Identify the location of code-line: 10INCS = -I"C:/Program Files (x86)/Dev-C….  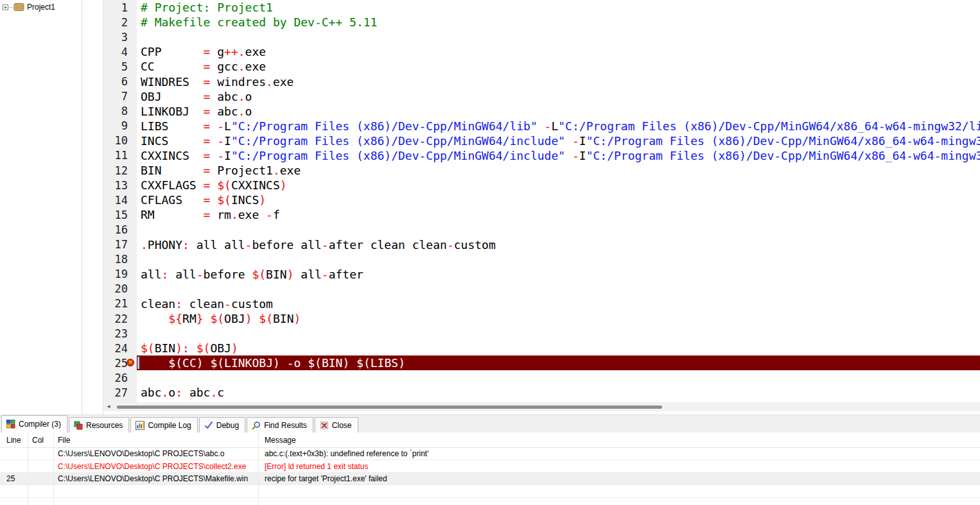
(542, 141).